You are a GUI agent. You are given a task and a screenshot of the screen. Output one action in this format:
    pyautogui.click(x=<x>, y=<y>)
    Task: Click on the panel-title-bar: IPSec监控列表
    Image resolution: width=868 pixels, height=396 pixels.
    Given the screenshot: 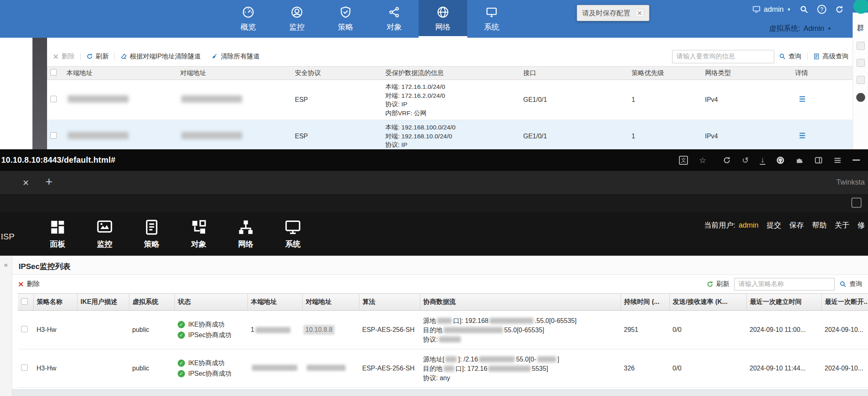 What is the action you would take?
    pyautogui.click(x=440, y=267)
    